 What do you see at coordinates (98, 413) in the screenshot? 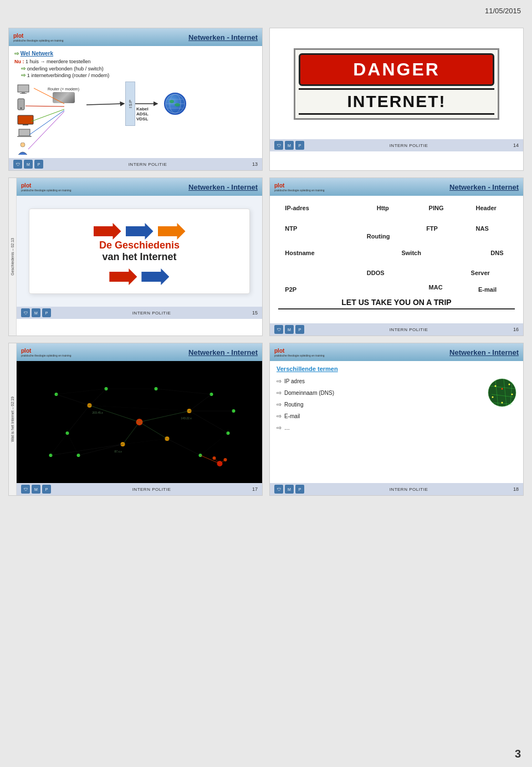
I see `svg-text: 203.45.x` at bounding box center [98, 413].